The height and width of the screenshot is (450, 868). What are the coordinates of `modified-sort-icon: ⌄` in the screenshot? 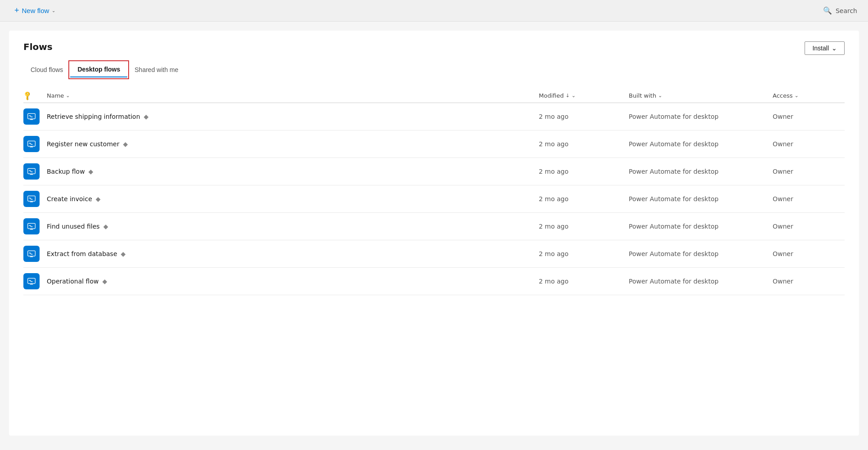 It's located at (574, 95).